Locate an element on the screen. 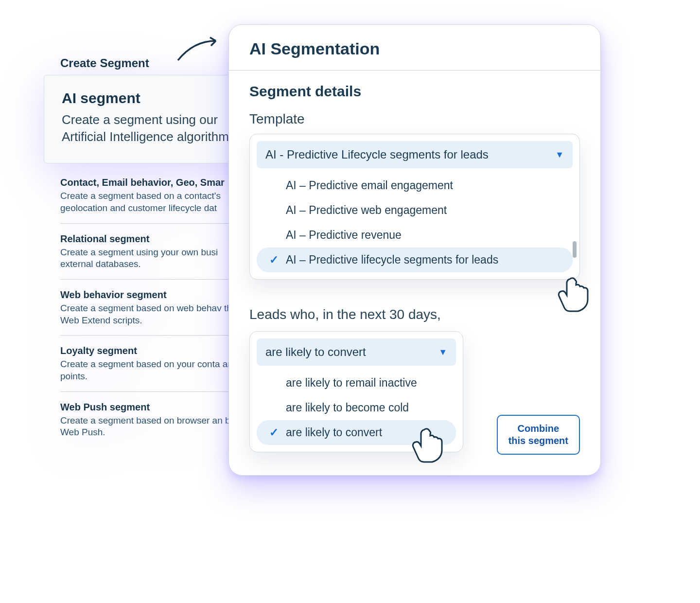  option-label: AI – Predictive email engagement is located at coordinates (369, 186).